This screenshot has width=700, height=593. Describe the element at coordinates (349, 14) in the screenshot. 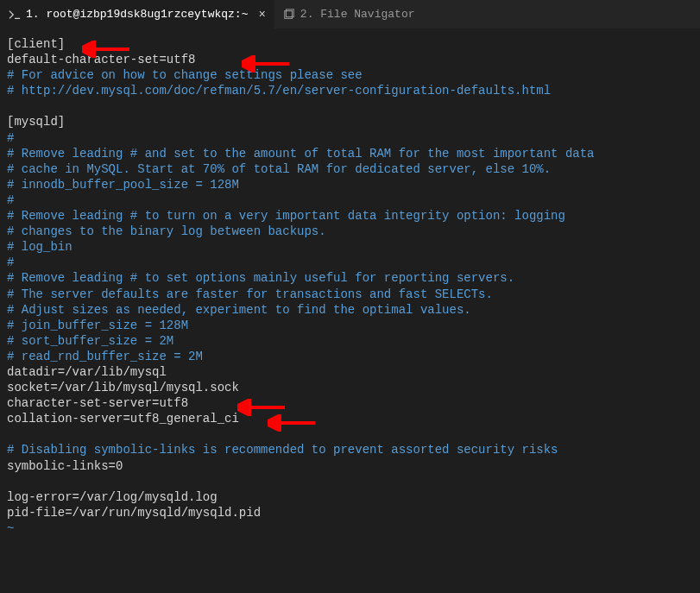

I see `tab-file-navigator: 2. File Navigator` at that location.